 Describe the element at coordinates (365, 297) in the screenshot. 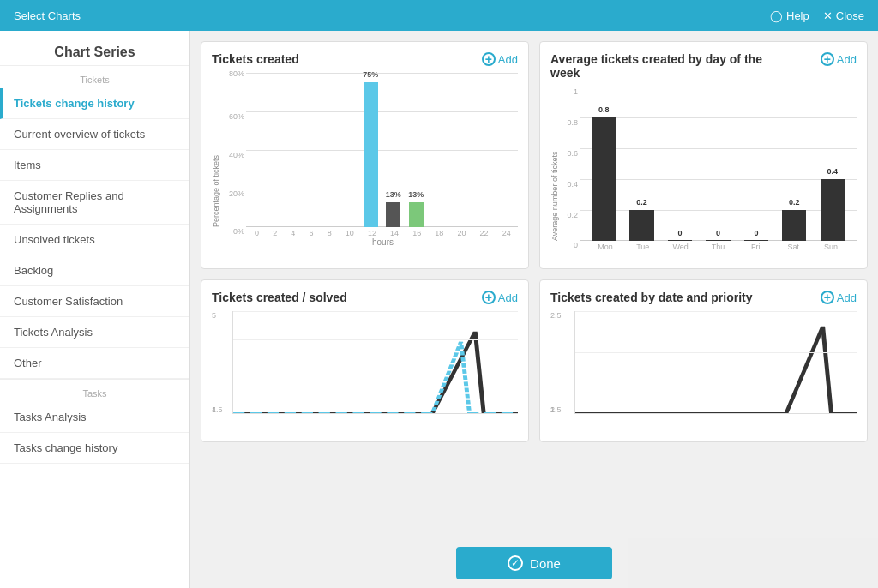

I see `chart-header-3: Tickets created / solved + Add` at that location.